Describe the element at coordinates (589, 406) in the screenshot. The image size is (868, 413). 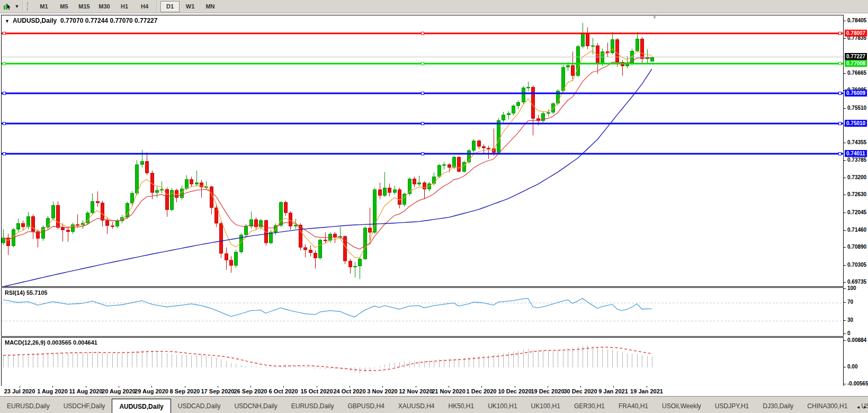
I see `chart-tab-ger30-h1: GER30,H1` at that location.